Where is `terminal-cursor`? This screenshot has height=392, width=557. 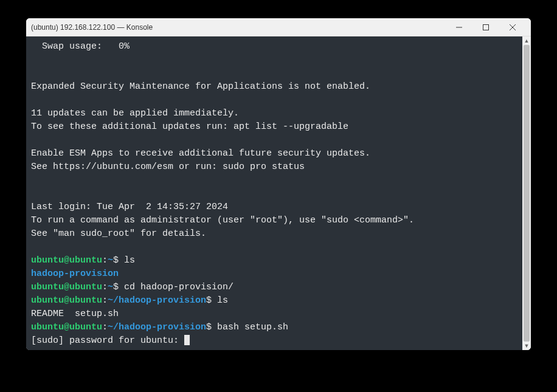
terminal-cursor is located at coordinates (187, 340).